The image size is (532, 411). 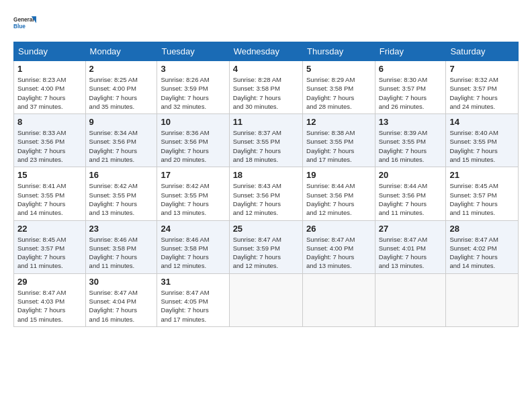 What do you see at coordinates (122, 175) in the screenshot?
I see `day-number: 16` at bounding box center [122, 175].